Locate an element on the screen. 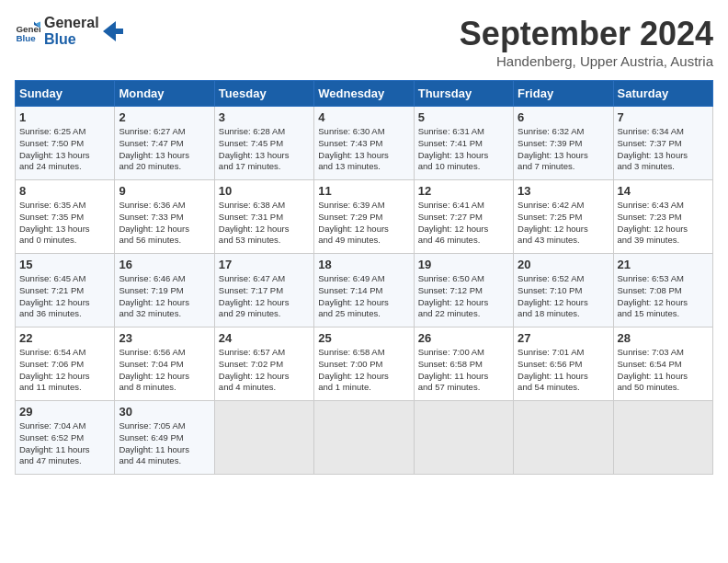  logo: General Blue General Blue is located at coordinates (69, 31).